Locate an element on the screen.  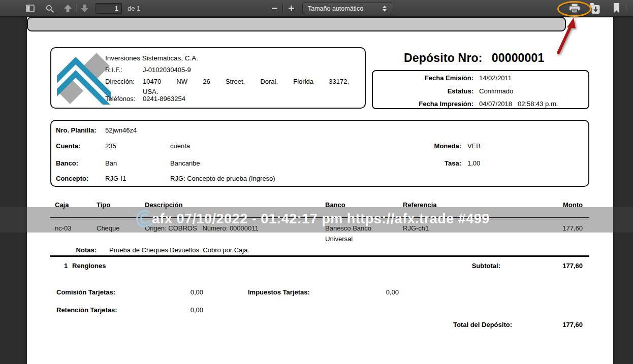
banco-name: Bancaribe is located at coordinates (185, 163).